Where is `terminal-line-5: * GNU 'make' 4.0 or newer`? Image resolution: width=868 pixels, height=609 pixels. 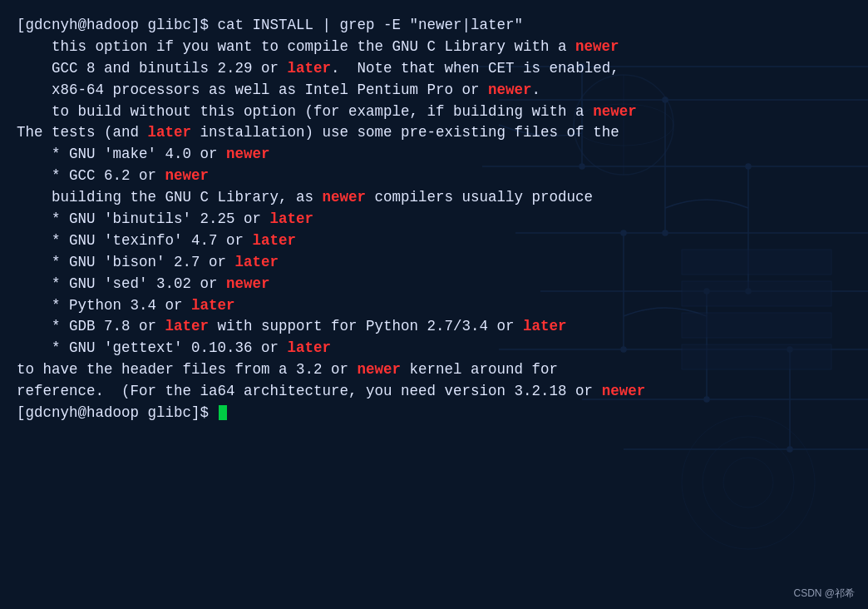
terminal-line-5: * GNU 'make' 4.0 or newer is located at coordinates (434, 155).